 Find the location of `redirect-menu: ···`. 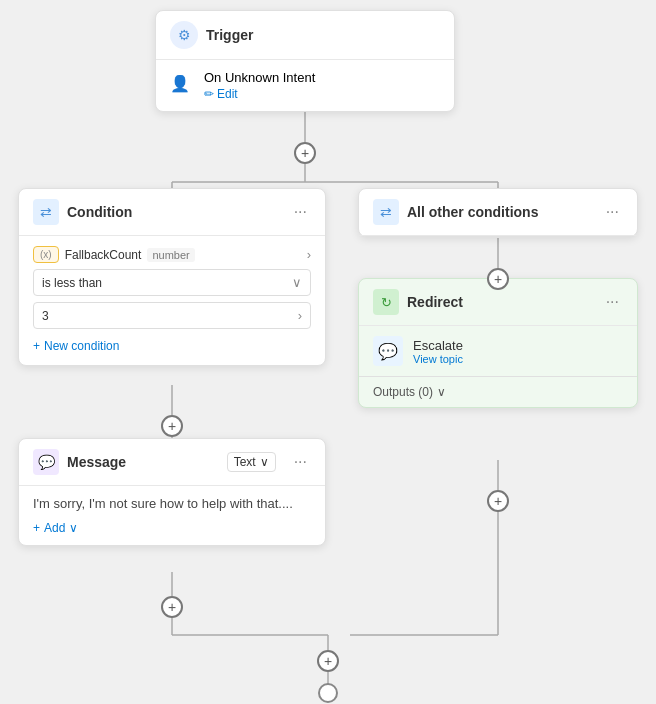

redirect-menu: ··· is located at coordinates (612, 302).